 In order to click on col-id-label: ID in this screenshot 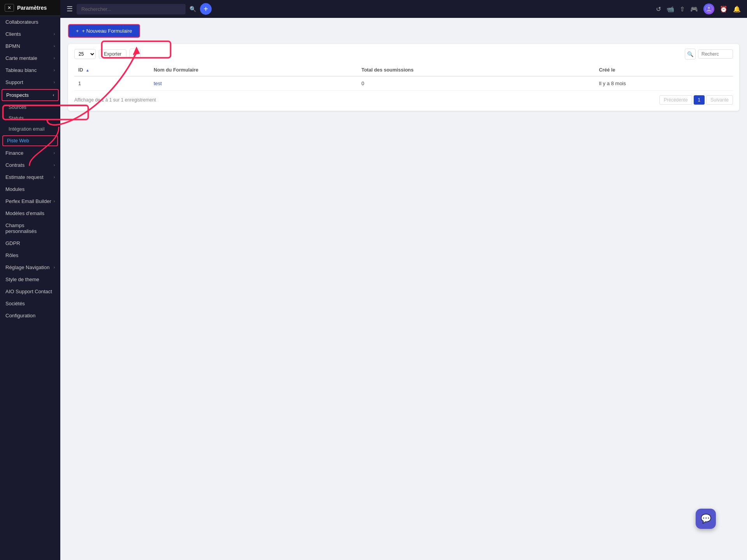, I will do `click(81, 70)`.